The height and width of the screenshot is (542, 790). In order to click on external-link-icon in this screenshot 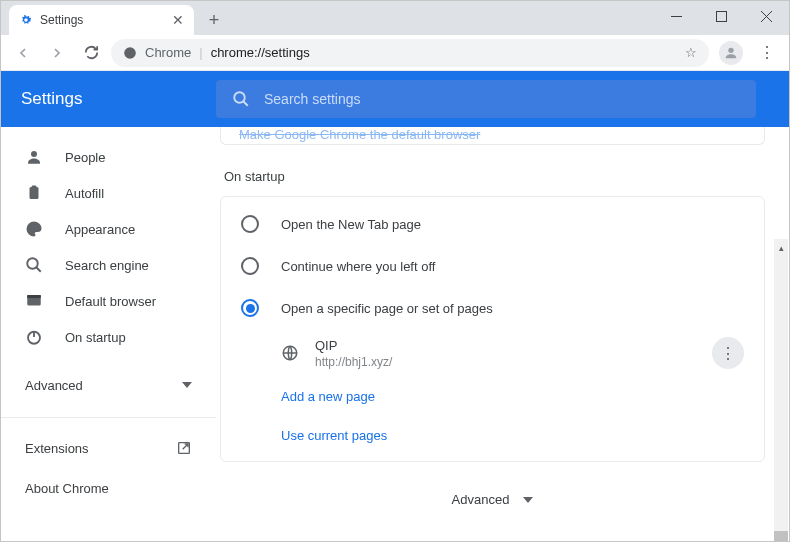, I will do `click(184, 448)`.